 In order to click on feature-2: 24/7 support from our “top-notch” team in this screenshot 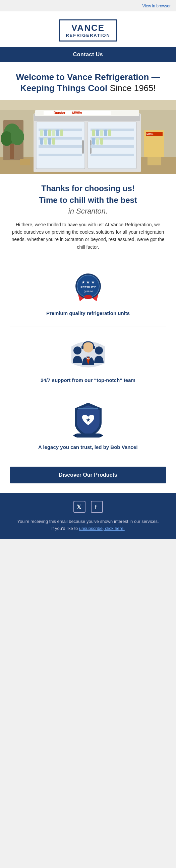, I will do `click(88, 360)`.